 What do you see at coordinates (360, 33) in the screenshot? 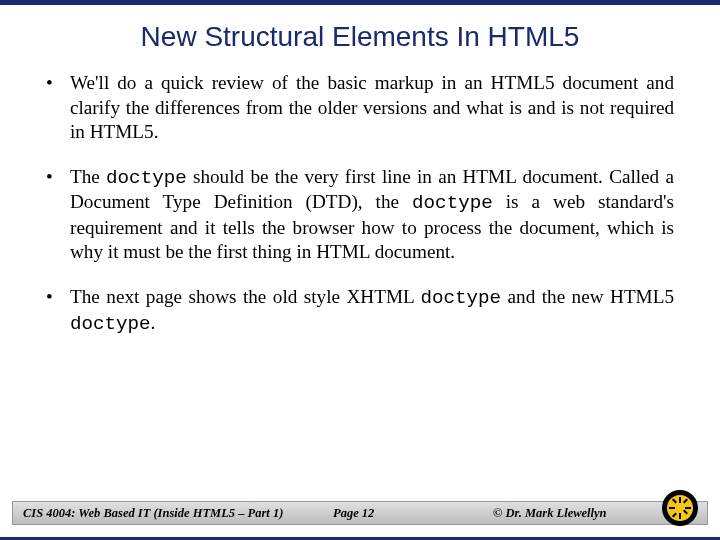
I see `slide-title: New Structural Elements In HTML5` at bounding box center [360, 33].